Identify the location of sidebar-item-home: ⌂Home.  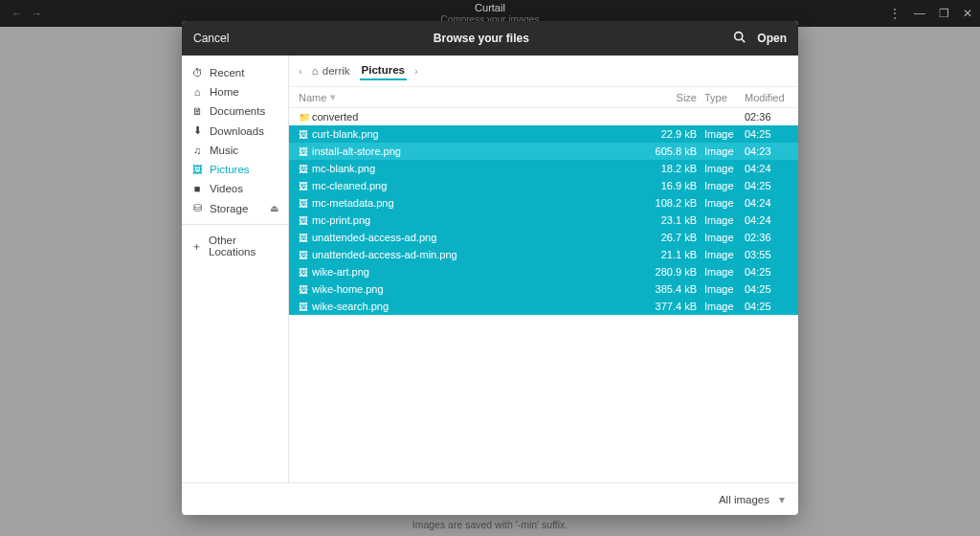
(235, 92).